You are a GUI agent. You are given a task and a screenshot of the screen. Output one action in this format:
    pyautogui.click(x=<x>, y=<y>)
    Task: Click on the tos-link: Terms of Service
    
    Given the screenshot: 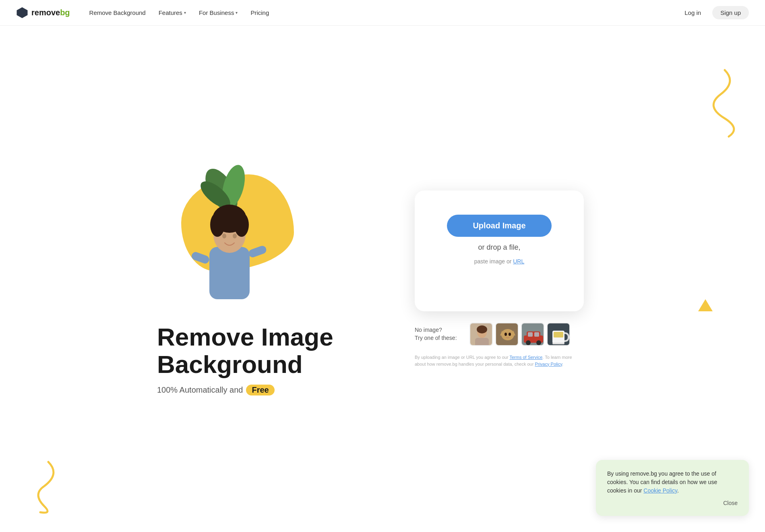 What is the action you would take?
    pyautogui.click(x=526, y=357)
    